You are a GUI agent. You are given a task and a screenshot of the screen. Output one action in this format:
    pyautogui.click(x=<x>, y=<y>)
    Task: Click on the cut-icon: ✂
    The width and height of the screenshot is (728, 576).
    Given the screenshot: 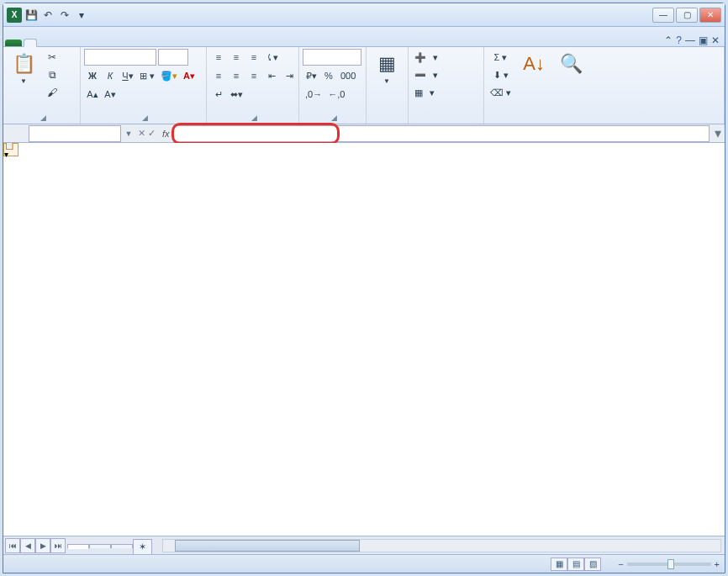 What is the action you would take?
    pyautogui.click(x=52, y=57)
    